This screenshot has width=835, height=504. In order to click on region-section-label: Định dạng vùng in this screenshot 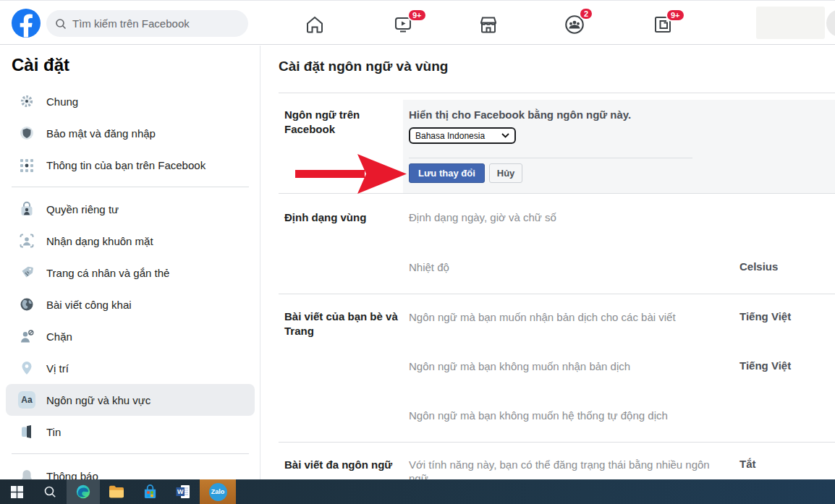, I will do `click(344, 218)`.